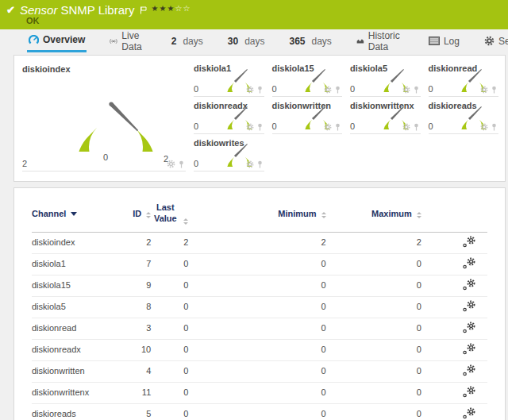 The image size is (508, 420). I want to click on channel-name: diskionread, so click(75, 329).